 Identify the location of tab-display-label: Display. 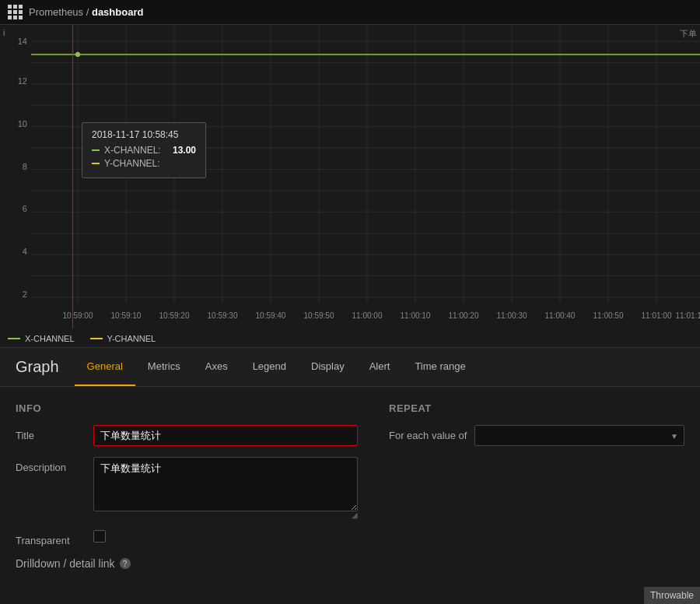
(328, 366).